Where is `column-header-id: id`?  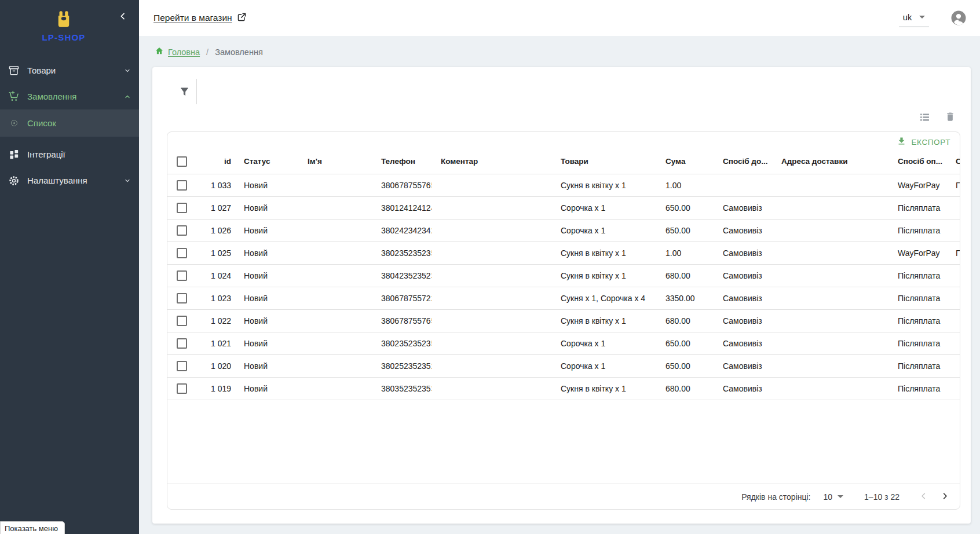
column-header-id: id is located at coordinates (215, 162).